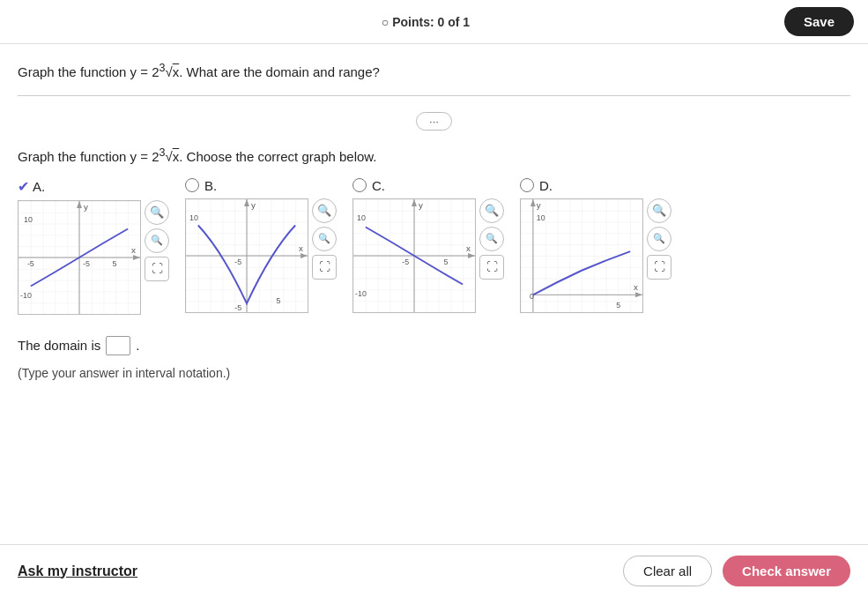 The width and height of the screenshot is (868, 597). What do you see at coordinates (428, 245) in the screenshot?
I see `option-c: C. y` at bounding box center [428, 245].